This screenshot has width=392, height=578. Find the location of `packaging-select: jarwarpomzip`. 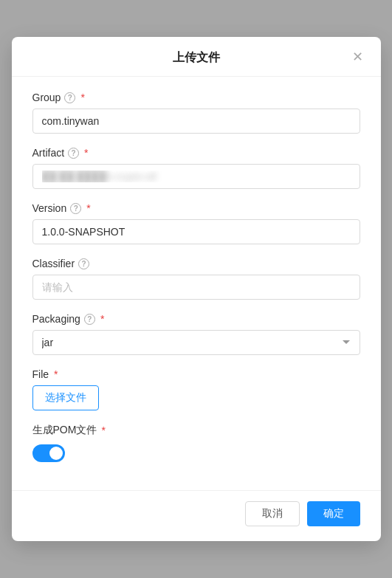

packaging-select: jarwarpomzip is located at coordinates (196, 343).